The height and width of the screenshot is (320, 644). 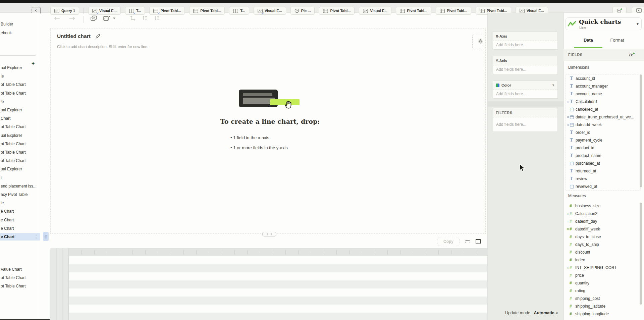 What do you see at coordinates (603, 283) in the screenshot?
I see `field-item: #quantity` at bounding box center [603, 283].